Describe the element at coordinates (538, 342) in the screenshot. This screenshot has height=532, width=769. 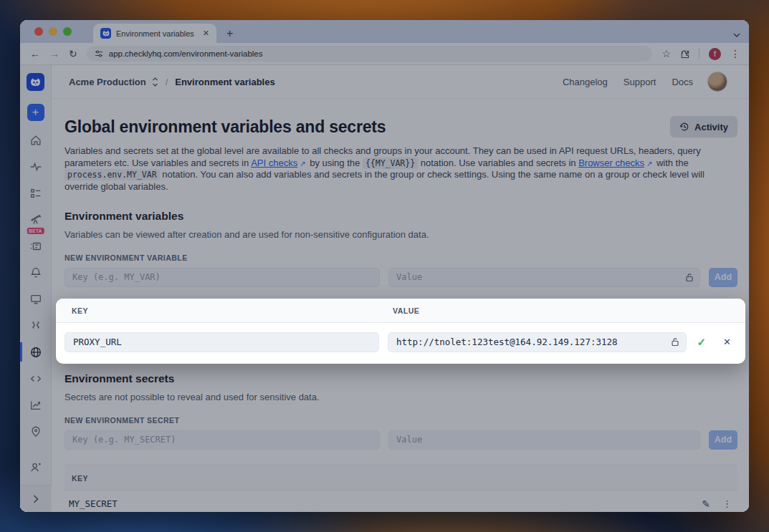
I see `variable-value-field: http://tnolet:123test@164.92.149.127:312…` at that location.